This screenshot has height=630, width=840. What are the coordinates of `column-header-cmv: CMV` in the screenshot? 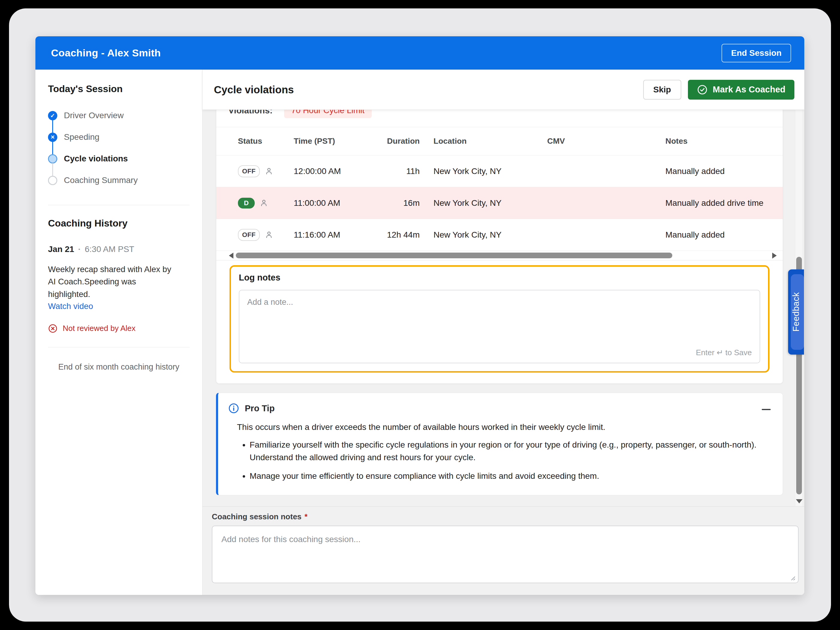 It's located at (606, 141).